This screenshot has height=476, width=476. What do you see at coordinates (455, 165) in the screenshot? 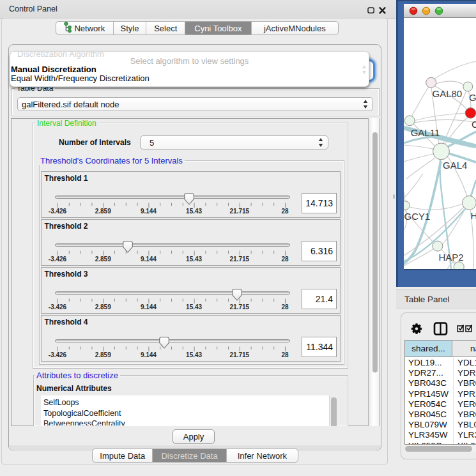
I see `svg-text: GAL4` at bounding box center [455, 165].